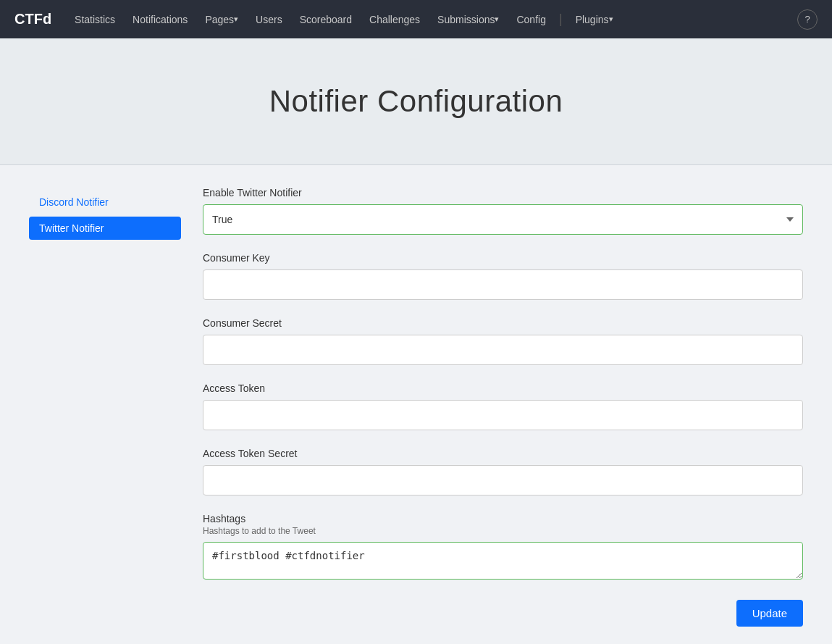  What do you see at coordinates (503, 193) in the screenshot?
I see `enable-label: Enable Twitter Notifier` at bounding box center [503, 193].